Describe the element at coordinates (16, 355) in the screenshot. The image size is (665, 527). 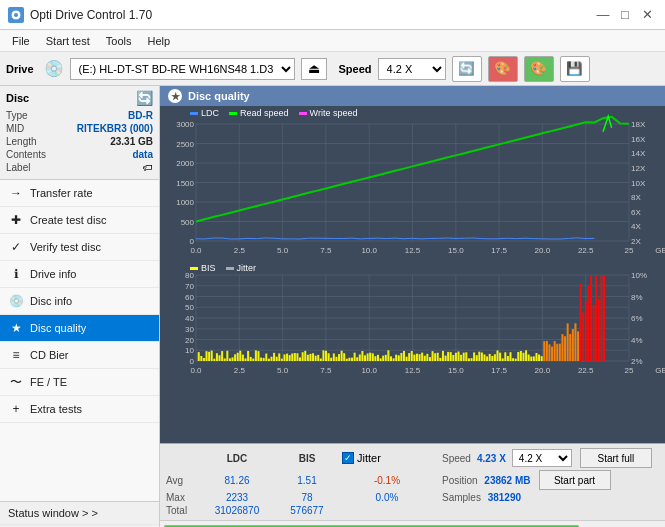
I see `cd-bier-icon: ≡` at that location.